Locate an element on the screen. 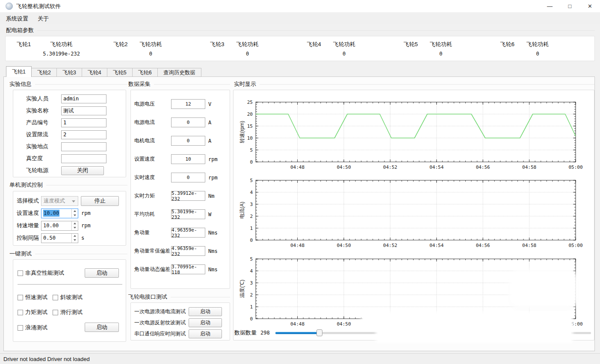  data-row: 实时速度 0 rpm is located at coordinates (182, 178).